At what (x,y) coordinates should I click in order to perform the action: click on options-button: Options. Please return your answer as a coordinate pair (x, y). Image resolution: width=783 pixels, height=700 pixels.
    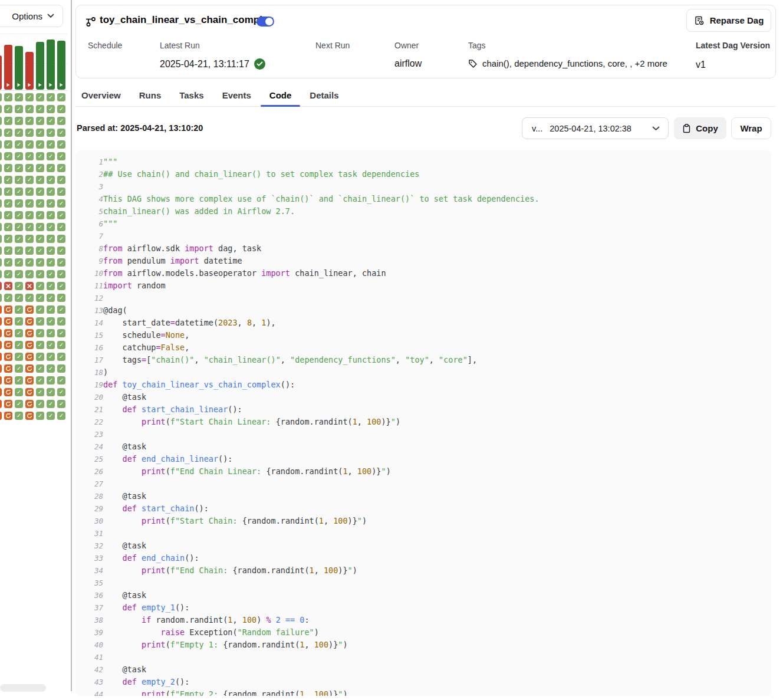
    Looking at the image, I should click on (32, 16).